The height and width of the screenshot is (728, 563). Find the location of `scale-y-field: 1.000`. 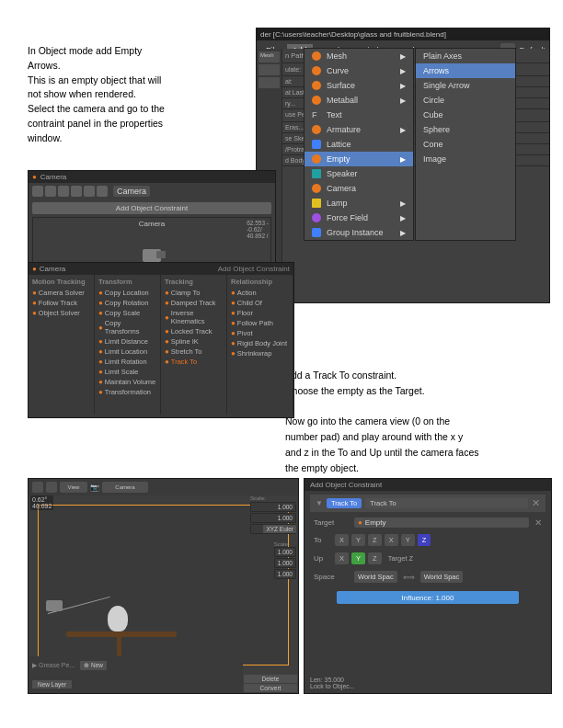

scale-y-field: 1.000 is located at coordinates (273, 518).